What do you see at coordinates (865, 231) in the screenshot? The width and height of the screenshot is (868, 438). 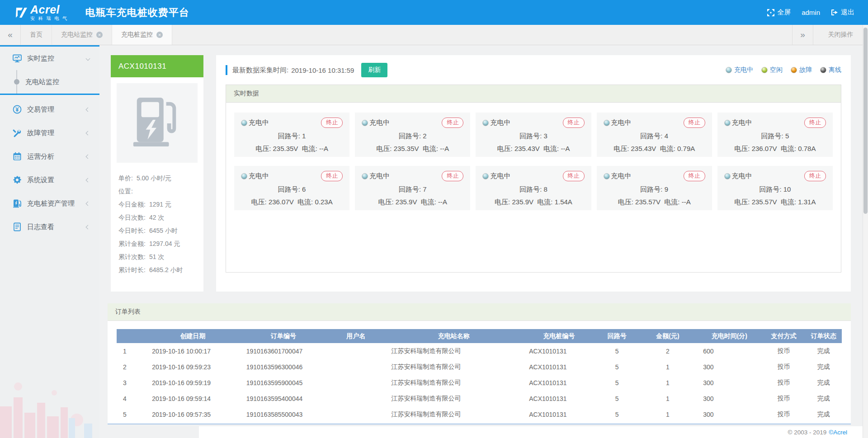 I see `vertical-scrollbar` at bounding box center [865, 231].